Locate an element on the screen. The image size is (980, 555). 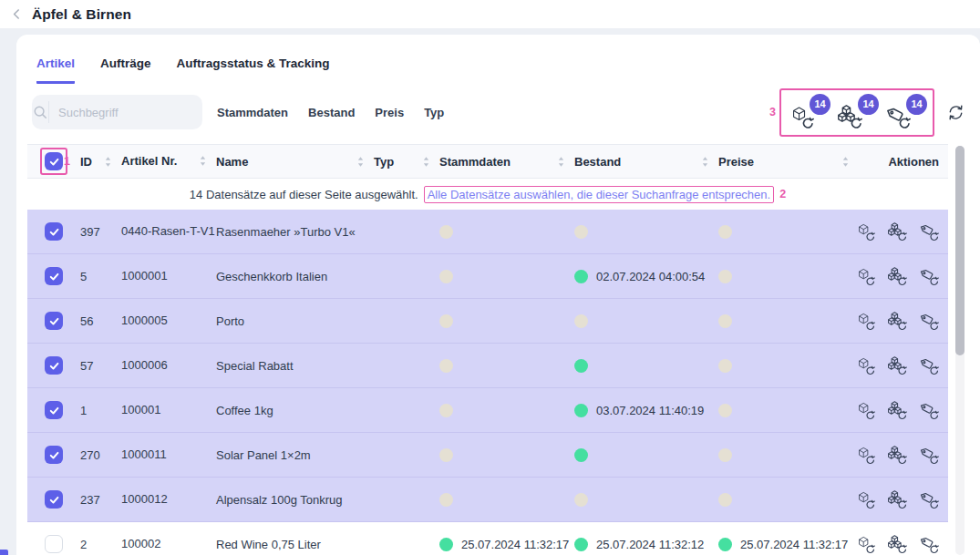
filter-stammdaten: Stammdaten is located at coordinates (253, 113).